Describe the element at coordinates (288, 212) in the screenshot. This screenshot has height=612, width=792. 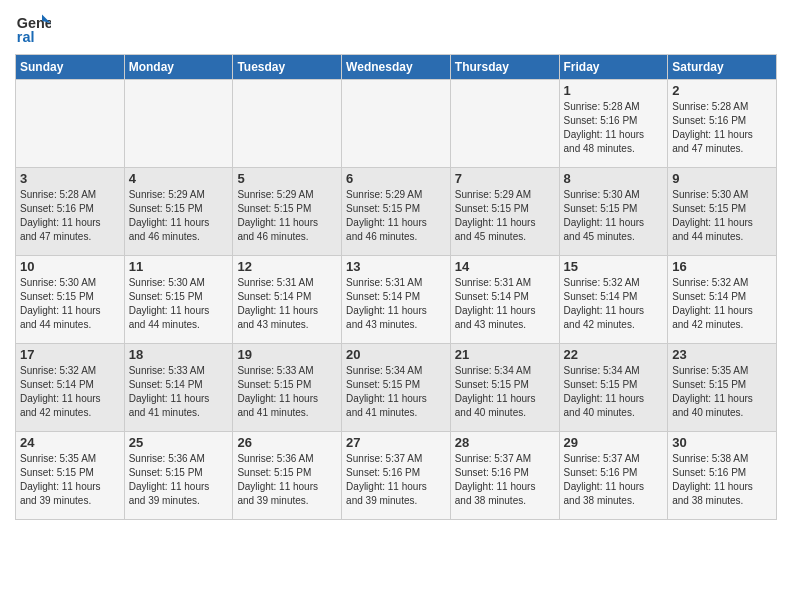
I see `calendar-cell: 5Sunrise: 5:29 AM Sunset: 5:15 PM Daylig…` at that location.